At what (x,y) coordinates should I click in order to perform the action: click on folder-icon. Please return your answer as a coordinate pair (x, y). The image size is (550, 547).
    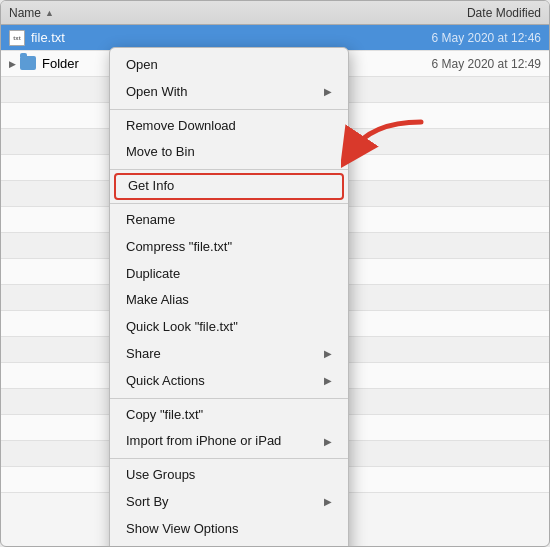
    Looking at the image, I should click on (28, 63).